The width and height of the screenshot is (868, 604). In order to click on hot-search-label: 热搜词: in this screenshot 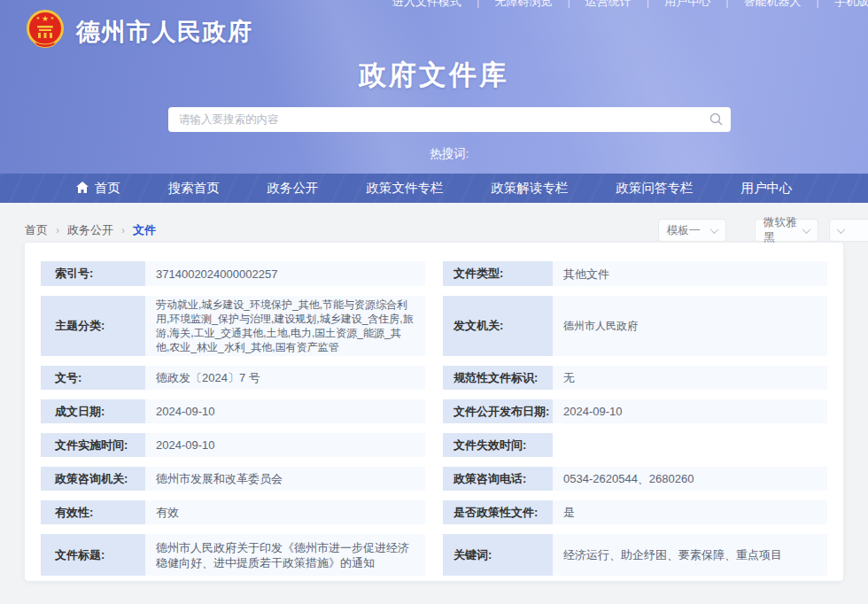, I will do `click(450, 154)`.